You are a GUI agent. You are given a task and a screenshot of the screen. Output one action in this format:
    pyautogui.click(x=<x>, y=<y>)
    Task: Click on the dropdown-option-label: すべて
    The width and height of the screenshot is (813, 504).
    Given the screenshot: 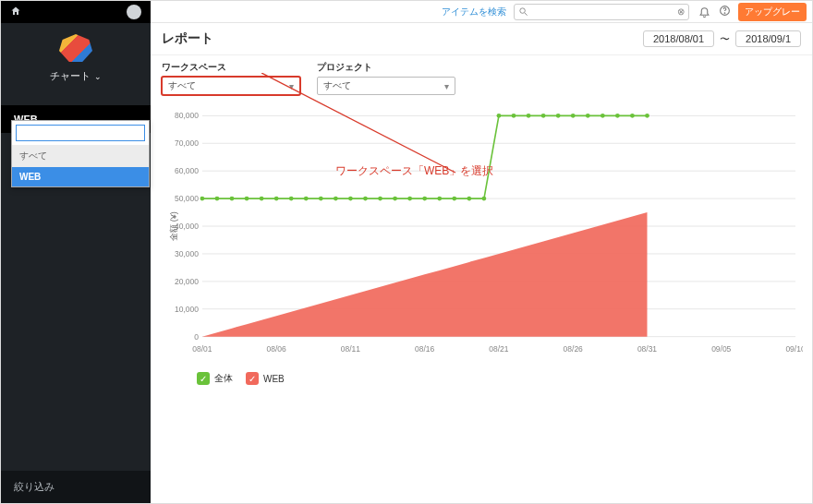 What is the action you would take?
    pyautogui.click(x=33, y=155)
    